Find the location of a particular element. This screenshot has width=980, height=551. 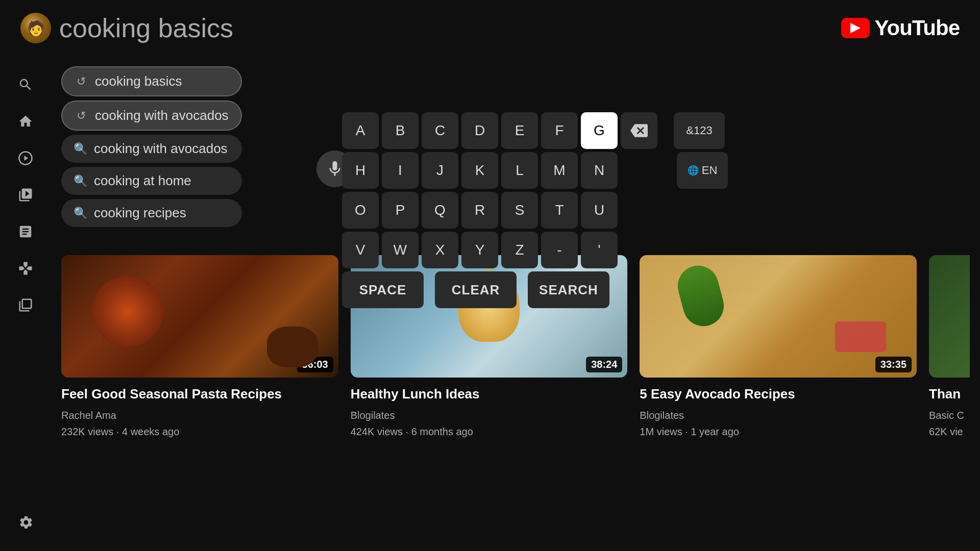

video-duration-2: 38:24 is located at coordinates (604, 364).